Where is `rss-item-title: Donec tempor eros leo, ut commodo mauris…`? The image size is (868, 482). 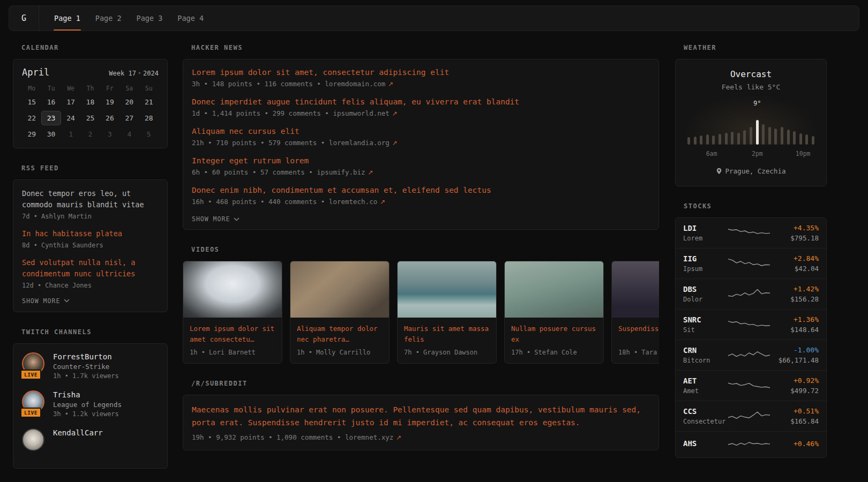 rss-item-title: Donec tempor eros leo, ut commodo mauris… is located at coordinates (90, 199).